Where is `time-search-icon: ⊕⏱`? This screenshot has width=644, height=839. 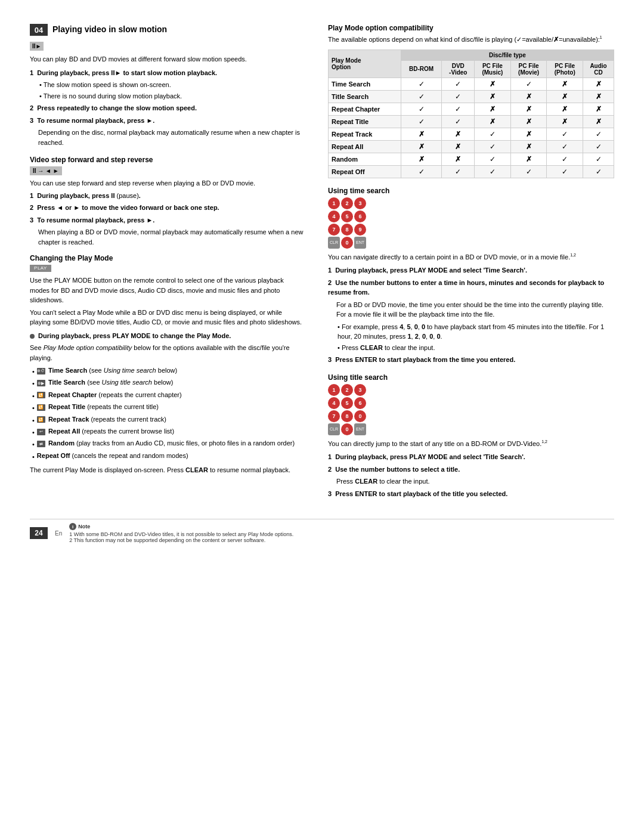 time-search-icon: ⊕⏱ is located at coordinates (41, 371).